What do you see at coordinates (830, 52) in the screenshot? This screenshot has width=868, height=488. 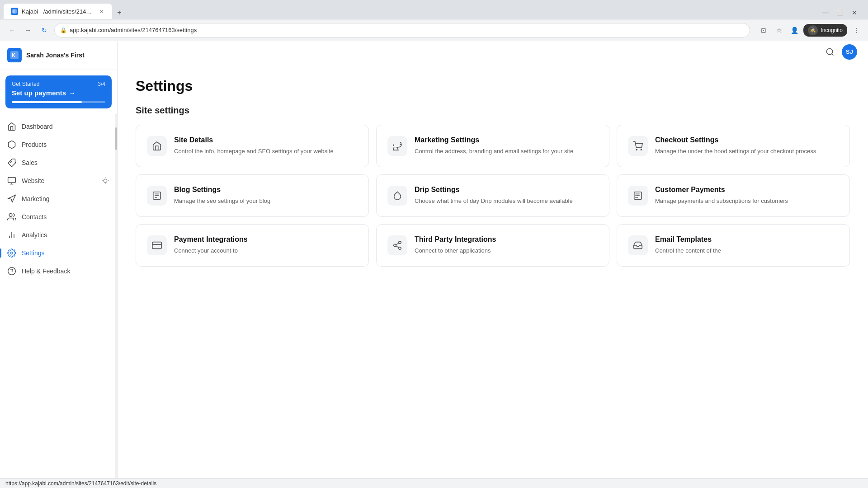 I see `search-button` at bounding box center [830, 52].